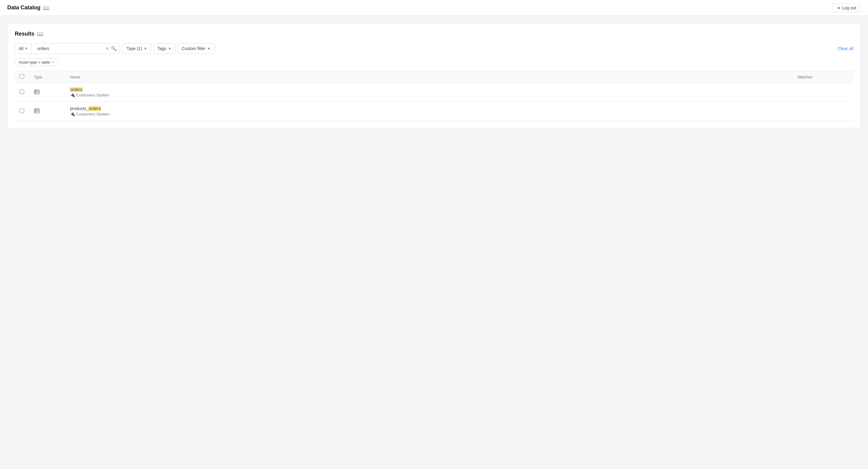 The width and height of the screenshot is (868, 469). What do you see at coordinates (429, 77) in the screenshot?
I see `name-column-header: Name` at bounding box center [429, 77].